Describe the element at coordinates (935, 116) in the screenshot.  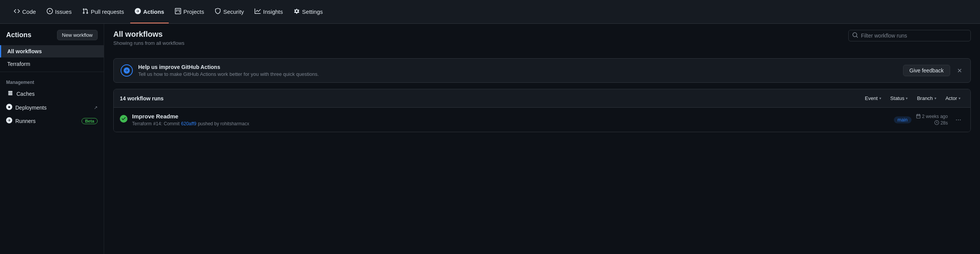
I see `time-ago-value: 2 weeks ago` at that location.